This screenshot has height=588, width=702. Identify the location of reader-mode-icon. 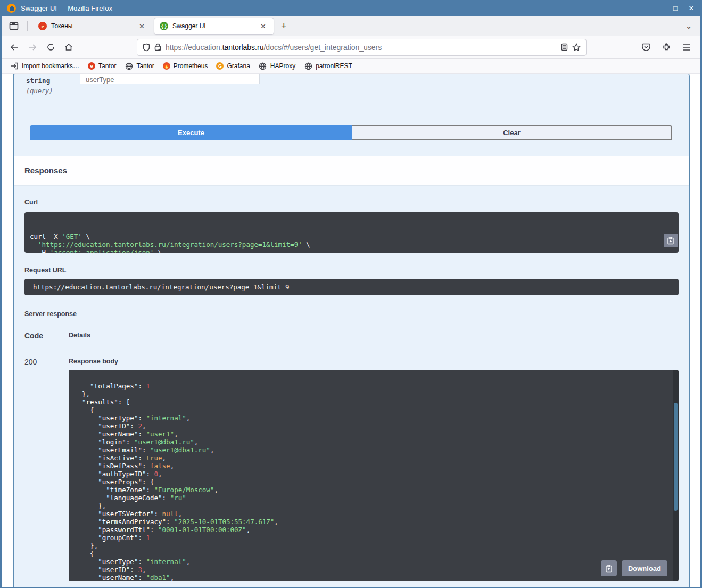
(564, 47).